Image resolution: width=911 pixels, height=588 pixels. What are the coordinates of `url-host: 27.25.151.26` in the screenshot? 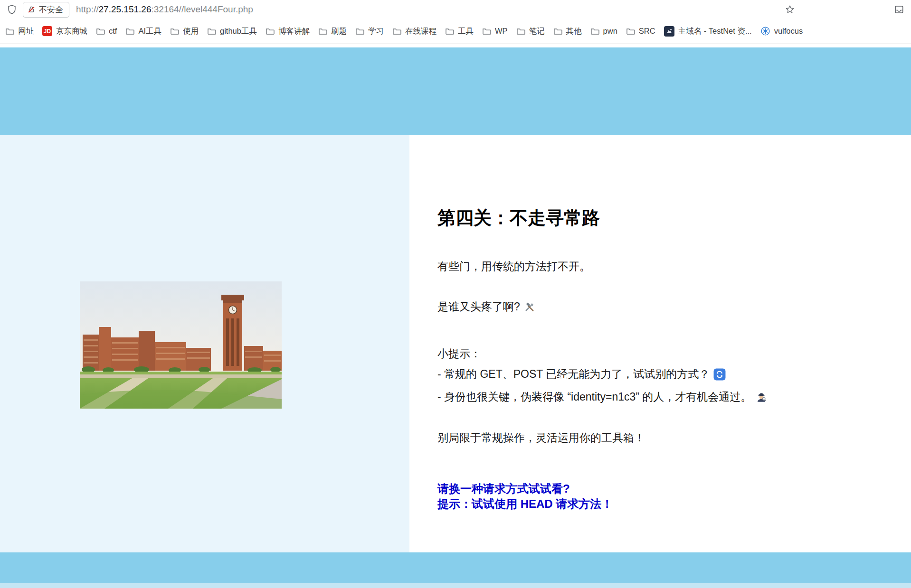 It's located at (125, 9).